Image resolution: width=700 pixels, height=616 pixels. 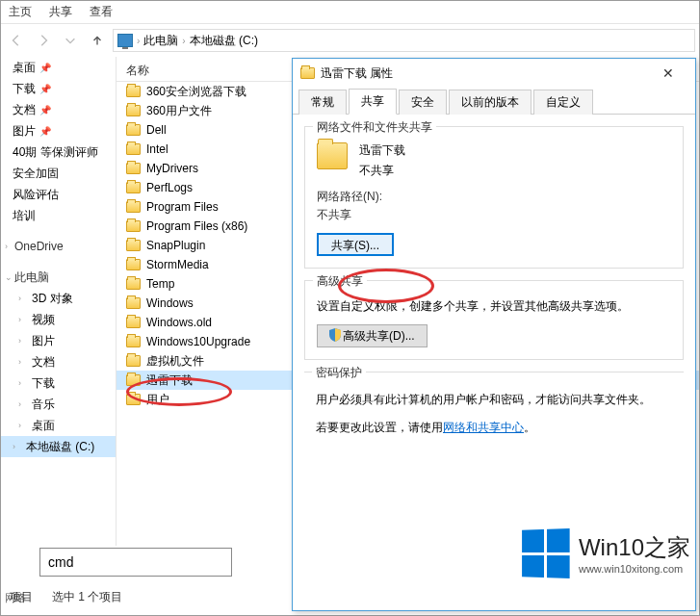 I want to click on dialog-titlebar: 迅雷下载 属性 ✕, so click(x=494, y=73).